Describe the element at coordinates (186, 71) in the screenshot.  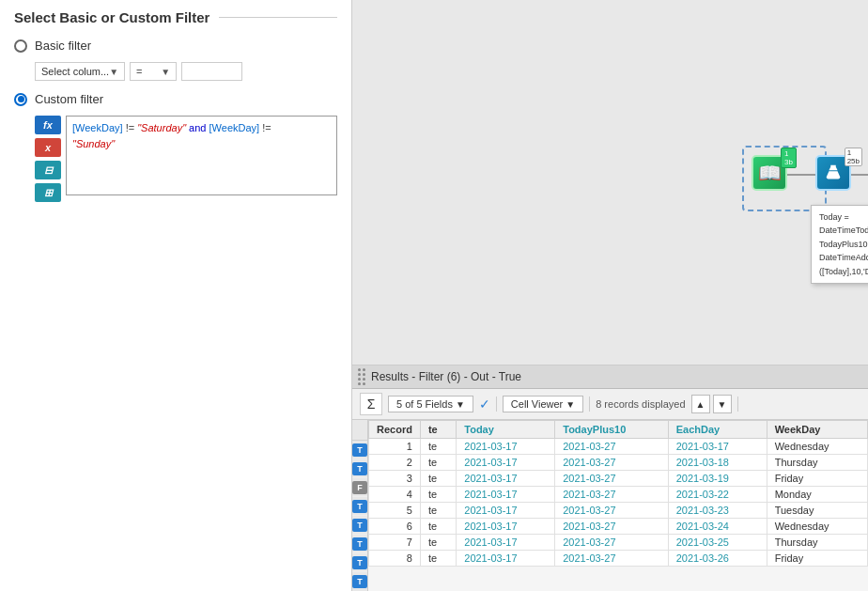
I see `basic-filter-row: Select colum... ▼ = ▼` at that location.